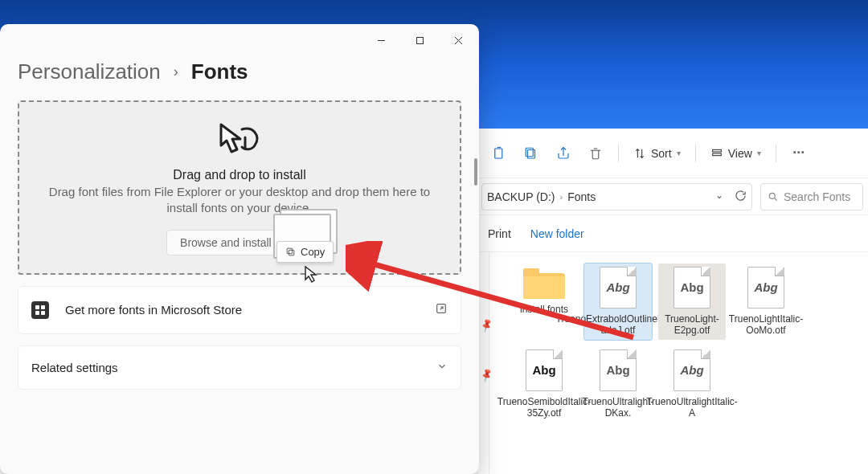  I want to click on drag-drop-icon, so click(240, 141).